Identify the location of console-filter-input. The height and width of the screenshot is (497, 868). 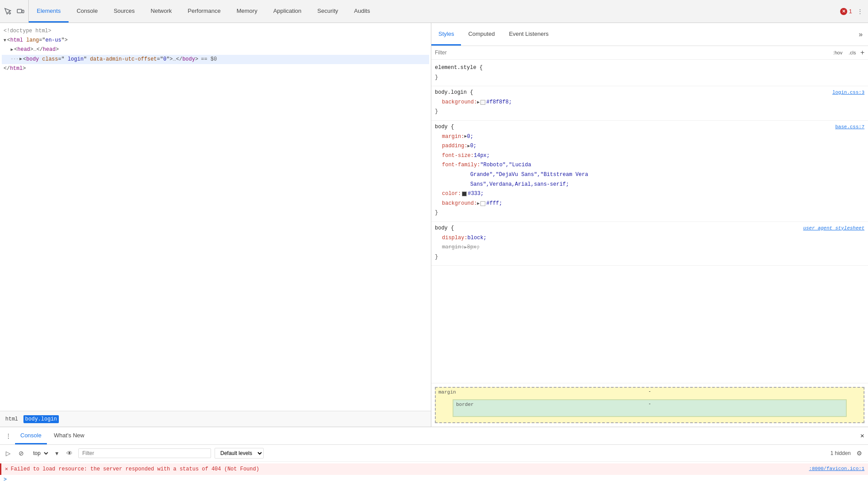
(145, 453).